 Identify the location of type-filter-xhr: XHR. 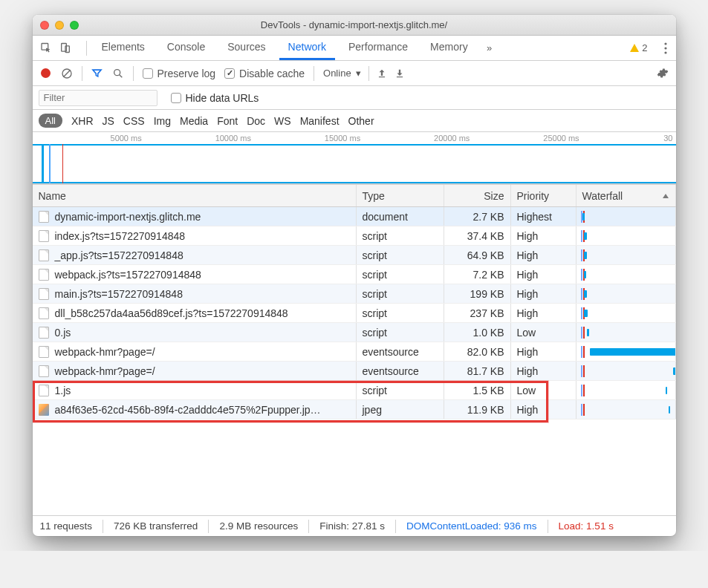
(82, 121).